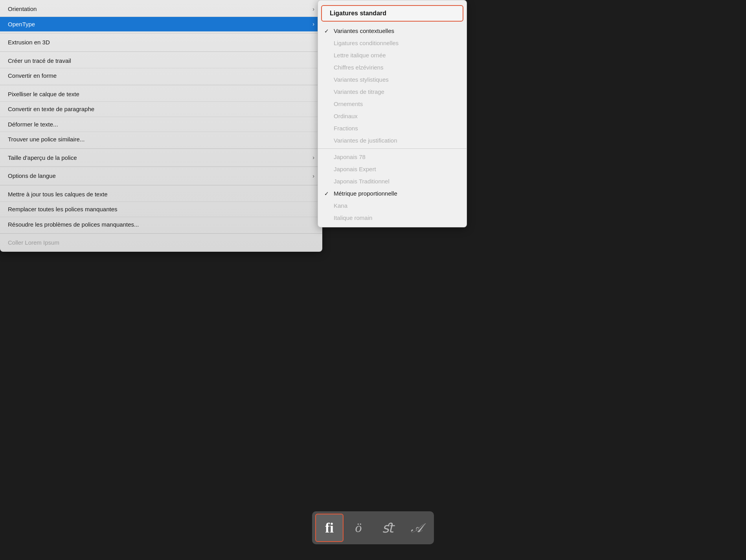 Image resolution: width=746 pixels, height=560 pixels. I want to click on menu-item-remplacer-polices: Remplacer toutes les polices manquantes, so click(161, 210).